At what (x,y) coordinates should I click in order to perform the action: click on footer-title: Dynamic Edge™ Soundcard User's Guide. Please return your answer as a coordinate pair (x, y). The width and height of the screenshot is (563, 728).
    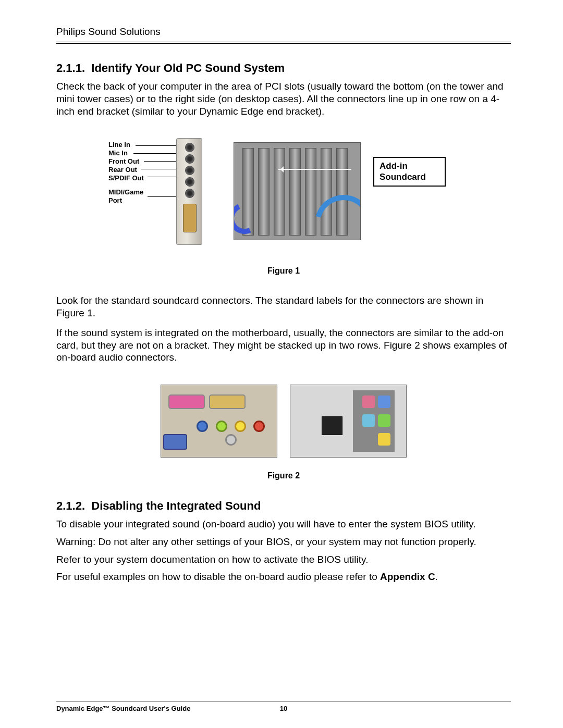
    Looking at the image, I should click on (123, 709).